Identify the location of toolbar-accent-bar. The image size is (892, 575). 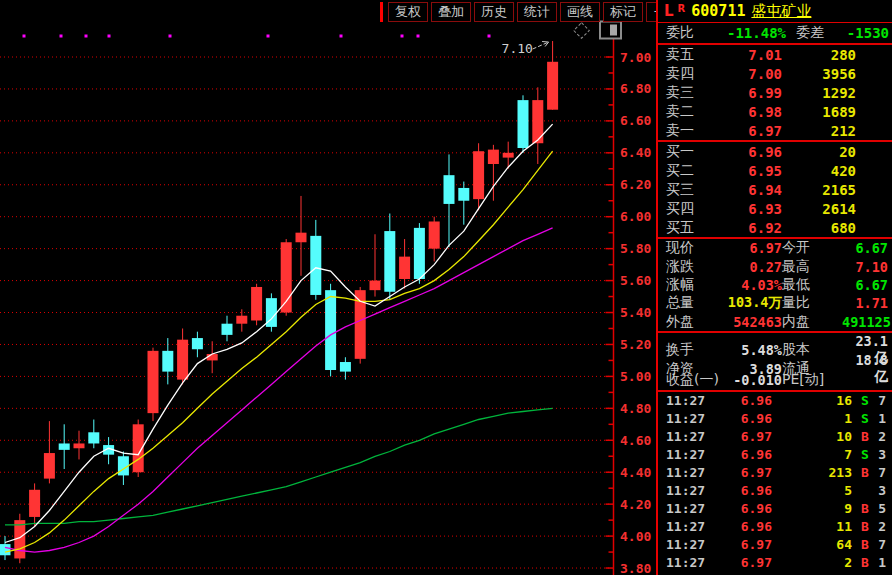
(382, 12).